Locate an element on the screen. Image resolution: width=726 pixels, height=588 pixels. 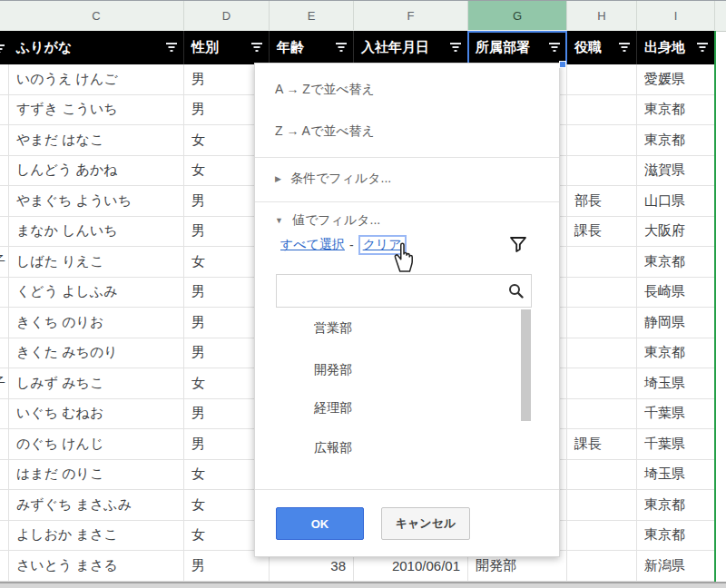
cell-furigana: のぐち けんじ is located at coordinates (96, 445).